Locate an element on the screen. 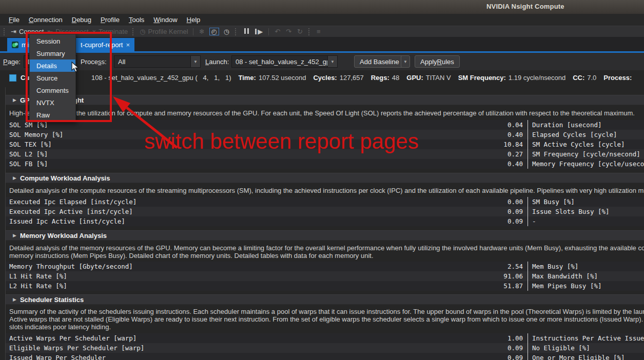  metric-row: Memory Throughput [Gbyte/second] 2.54 Me… is located at coordinates (325, 267).